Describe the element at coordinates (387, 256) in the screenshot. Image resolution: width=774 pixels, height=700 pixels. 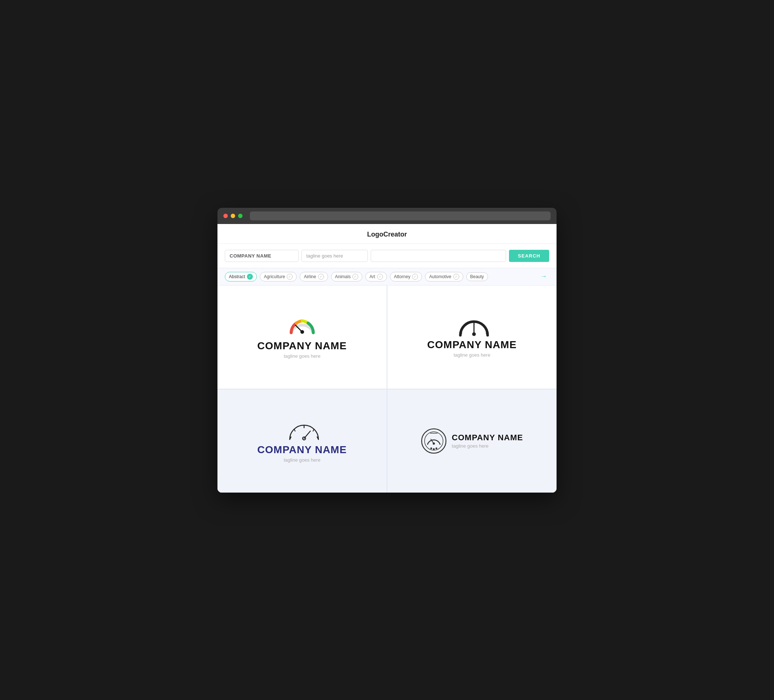
I see `search-bar: SEARCH` at that location.